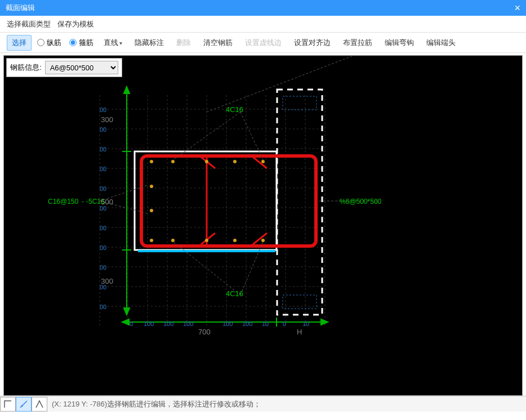  What do you see at coordinates (81, 43) in the screenshot?
I see `stirrup-radio: 箍筋` at bounding box center [81, 43].